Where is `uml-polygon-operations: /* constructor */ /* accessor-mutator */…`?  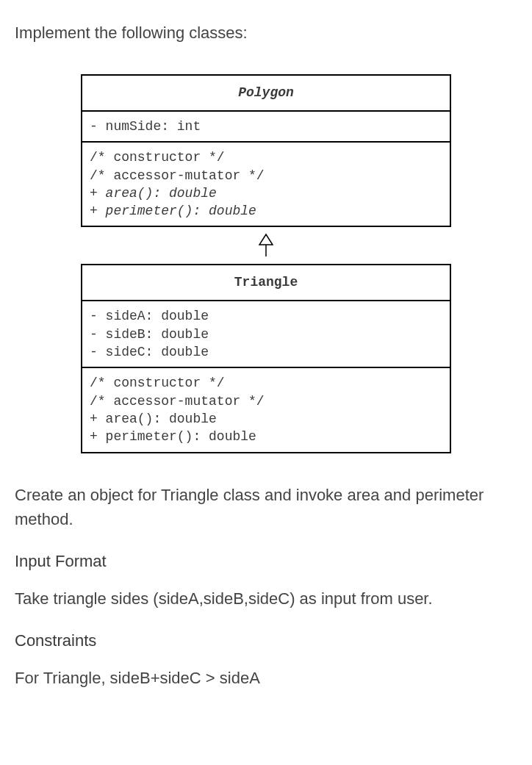 uml-polygon-operations: /* constructor */ /* accessor-mutator */… is located at coordinates (266, 184).